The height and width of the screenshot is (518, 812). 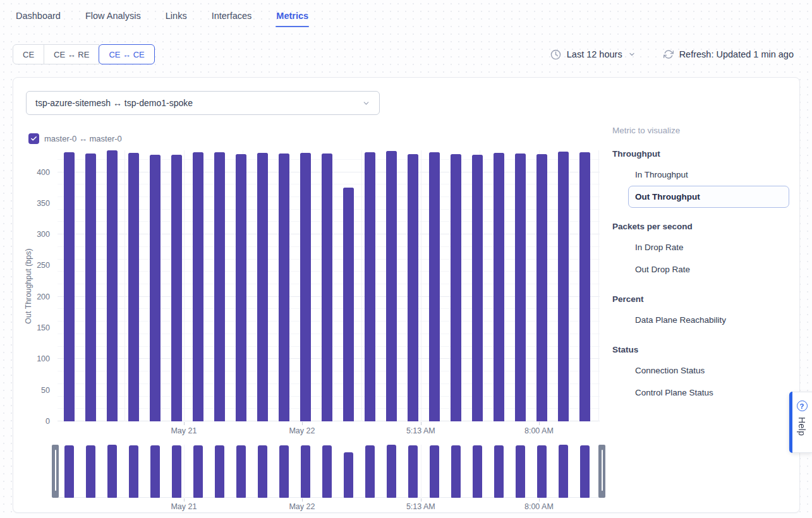 I want to click on brush-tick-label: 5:13 AM, so click(x=421, y=507).